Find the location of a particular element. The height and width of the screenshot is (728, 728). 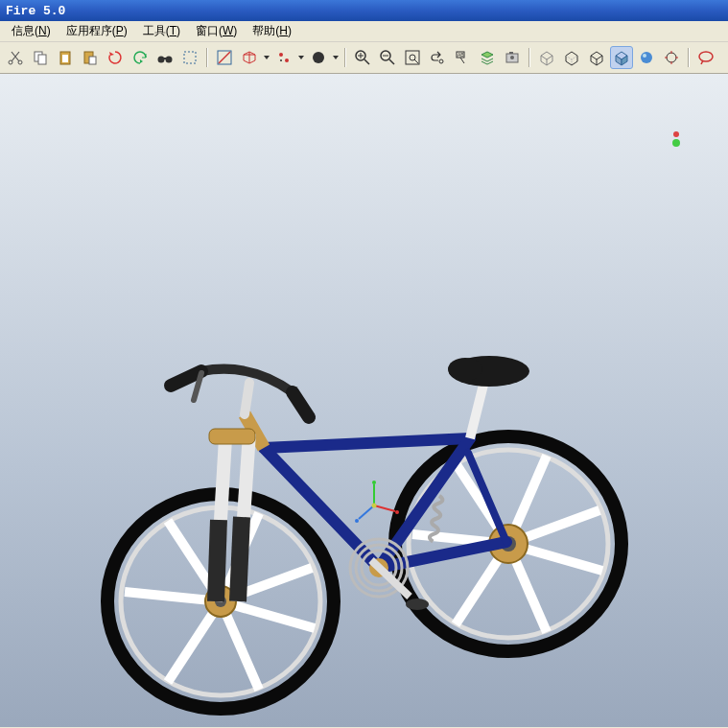

zoom-out-button is located at coordinates (387, 58).